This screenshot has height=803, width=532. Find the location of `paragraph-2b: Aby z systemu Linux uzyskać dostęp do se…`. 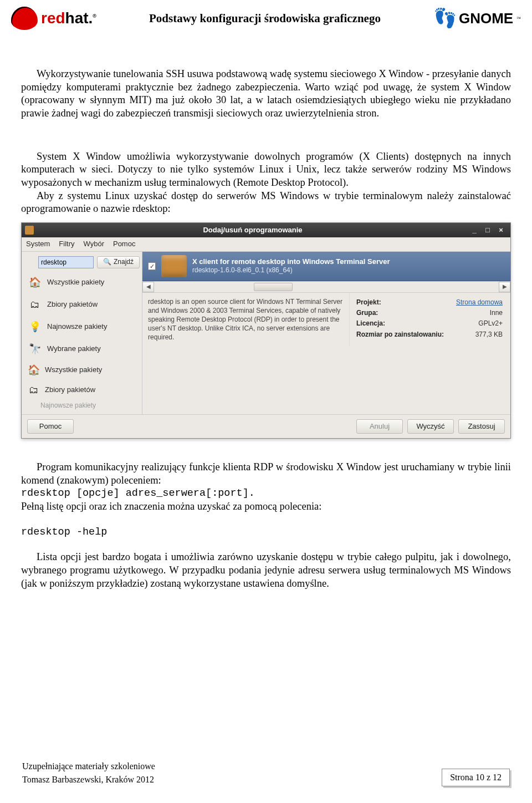

paragraph-2b: Aby z systemu Linux uzyskać dostęp do se… is located at coordinates (266, 203).